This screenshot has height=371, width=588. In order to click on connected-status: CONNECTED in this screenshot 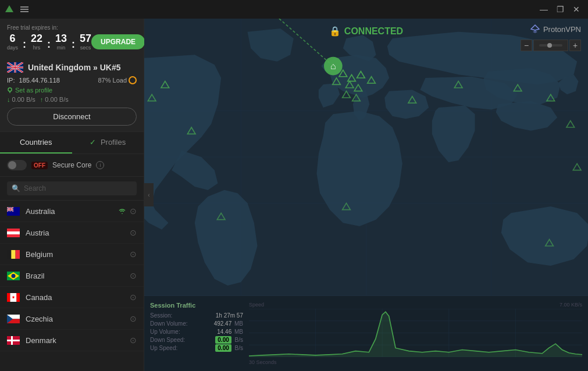, I will do `click(373, 31)`.